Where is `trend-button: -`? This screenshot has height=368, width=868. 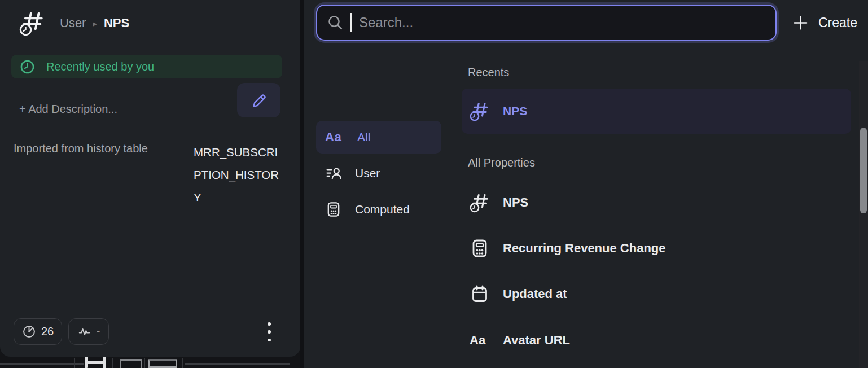
trend-button: - is located at coordinates (89, 332).